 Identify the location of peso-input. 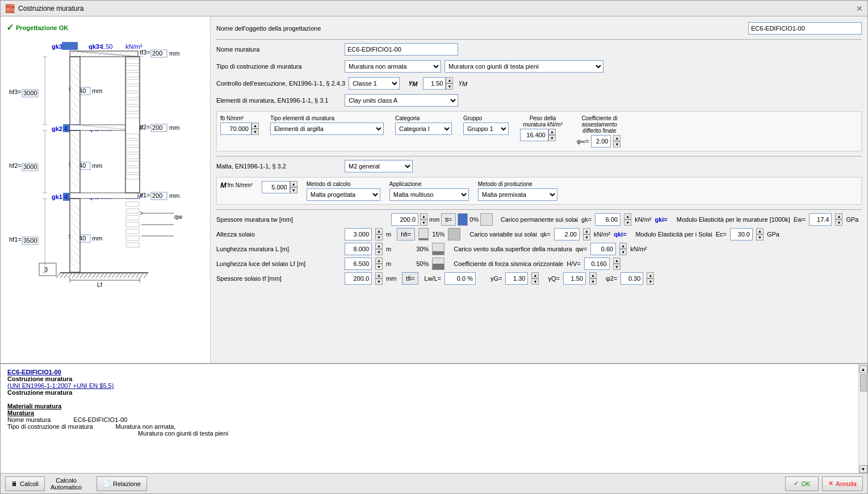
(534, 135).